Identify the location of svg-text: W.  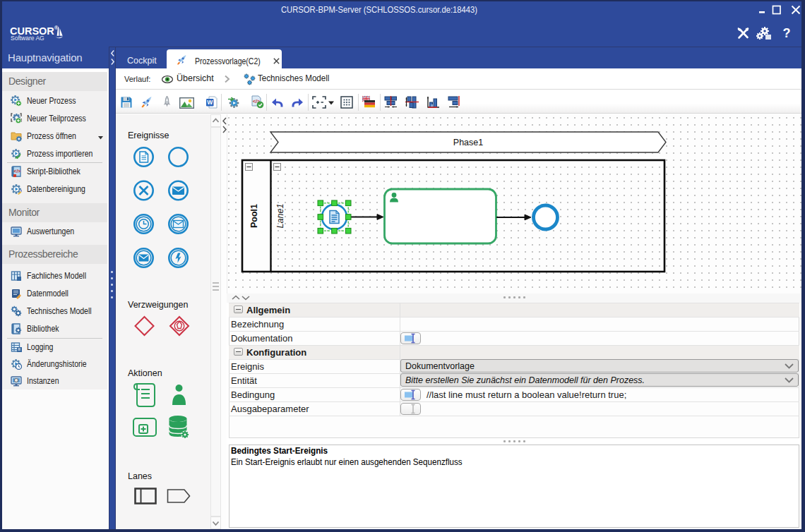
(210, 102).